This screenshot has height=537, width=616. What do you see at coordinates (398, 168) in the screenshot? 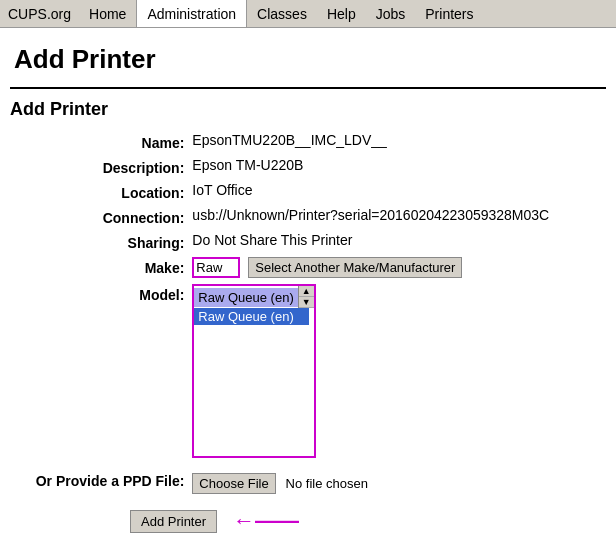
I see `description-value: Epson TM-U220B` at bounding box center [398, 168].